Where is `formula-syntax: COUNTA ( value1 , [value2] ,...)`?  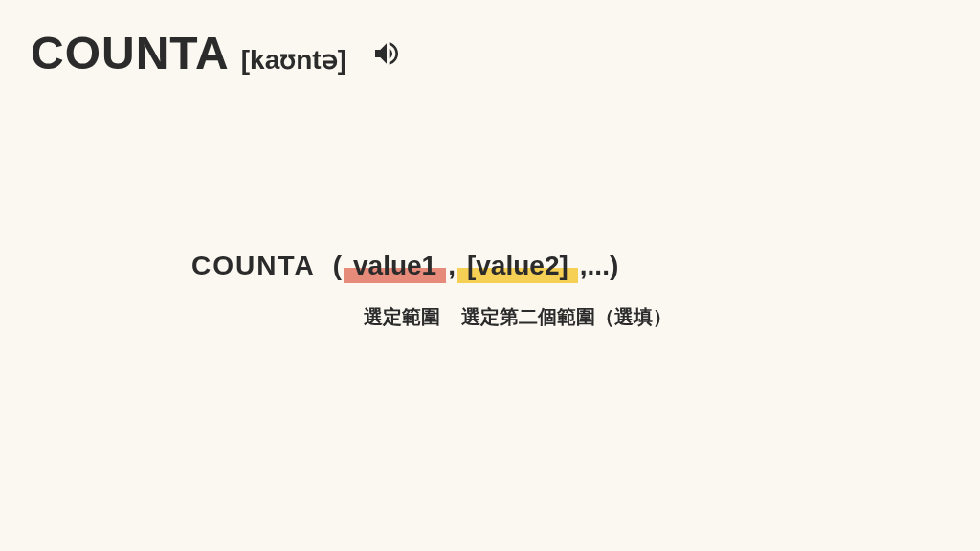
formula-syntax: COUNTA ( value1 , [value2] ,...) is located at coordinates (557, 266).